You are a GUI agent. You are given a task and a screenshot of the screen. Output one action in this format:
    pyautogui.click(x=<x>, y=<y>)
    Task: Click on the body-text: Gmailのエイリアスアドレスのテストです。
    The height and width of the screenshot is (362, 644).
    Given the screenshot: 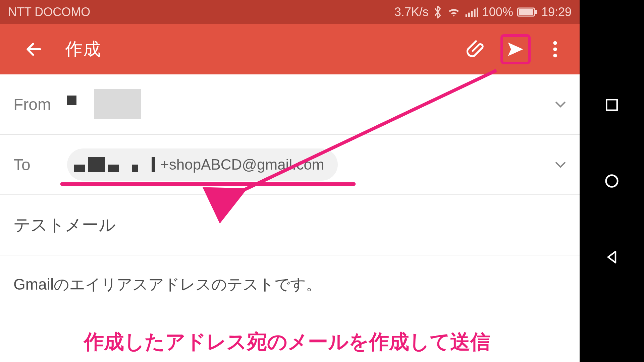 What is the action you would take?
    pyautogui.click(x=167, y=284)
    